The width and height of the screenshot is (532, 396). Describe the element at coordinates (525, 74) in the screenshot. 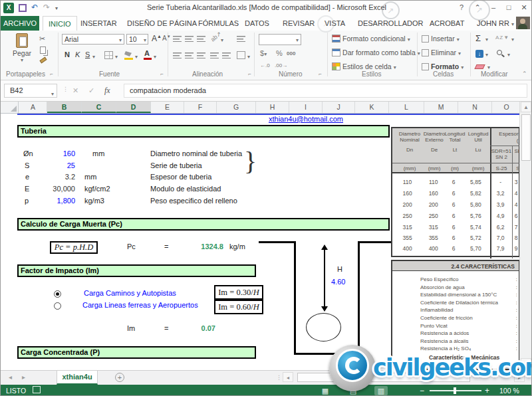

I see `collapse-ribbon-icon: ⌃` at that location.